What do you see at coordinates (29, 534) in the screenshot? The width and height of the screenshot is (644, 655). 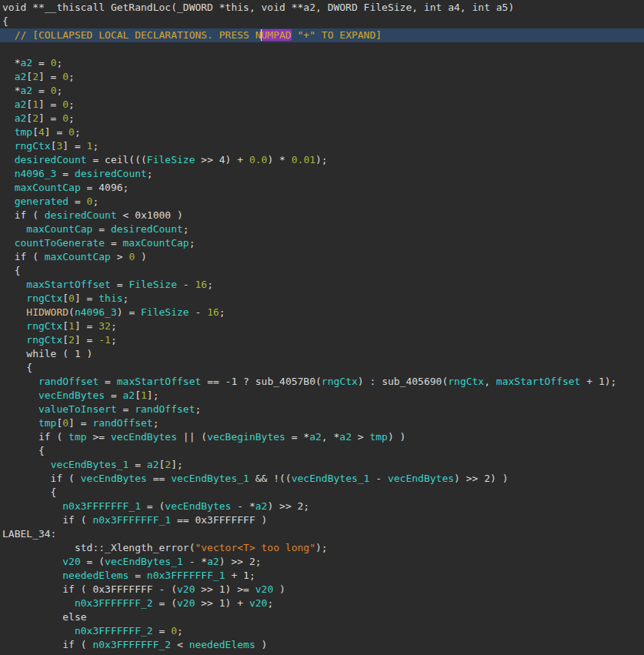 I see `code-token: LABEL_34:` at bounding box center [29, 534].